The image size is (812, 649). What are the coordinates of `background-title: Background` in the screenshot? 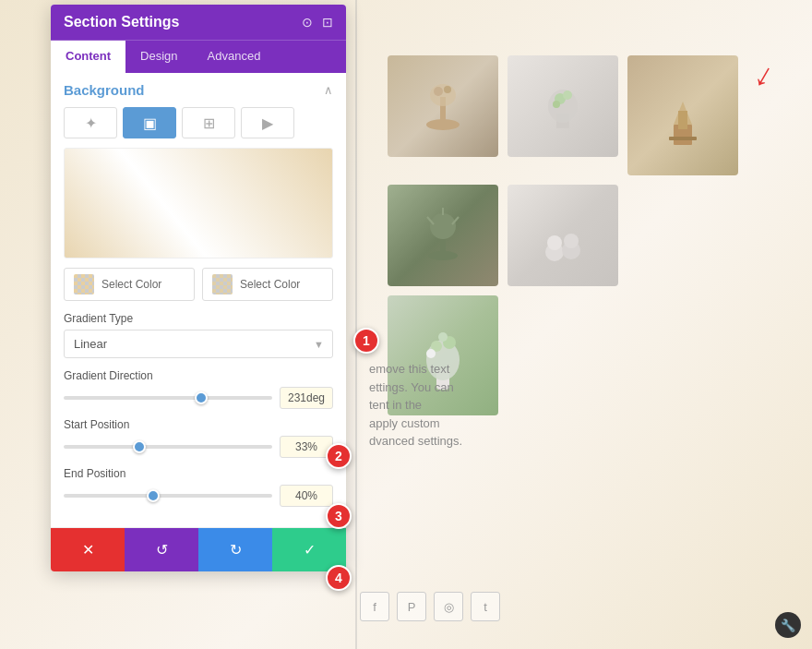 It's located at (104, 90).